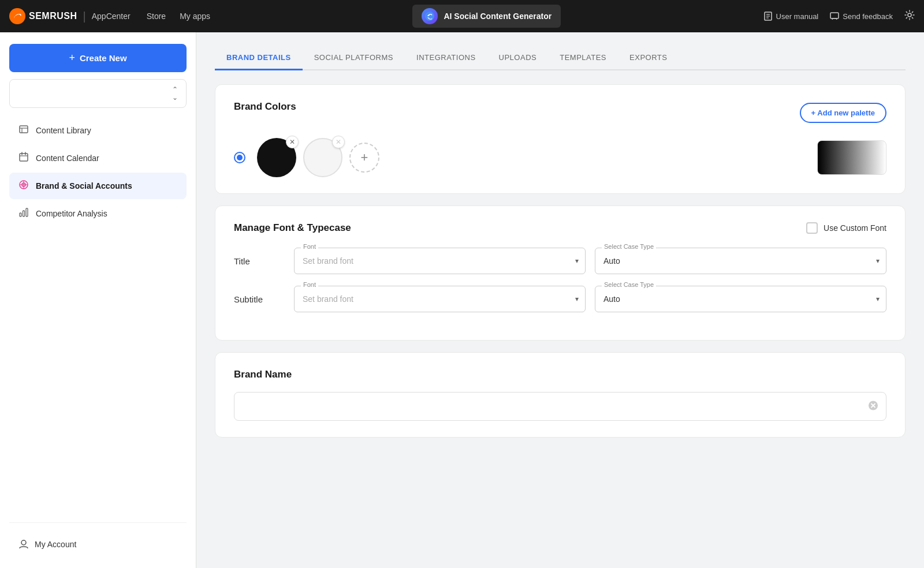  I want to click on send-feedback-label: Send feedback, so click(867, 16).